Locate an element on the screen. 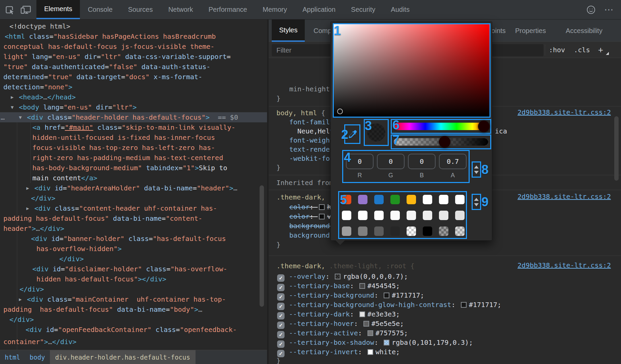 This screenshot has height=364, width=621. new-style-rule-button: + is located at coordinates (601, 50).